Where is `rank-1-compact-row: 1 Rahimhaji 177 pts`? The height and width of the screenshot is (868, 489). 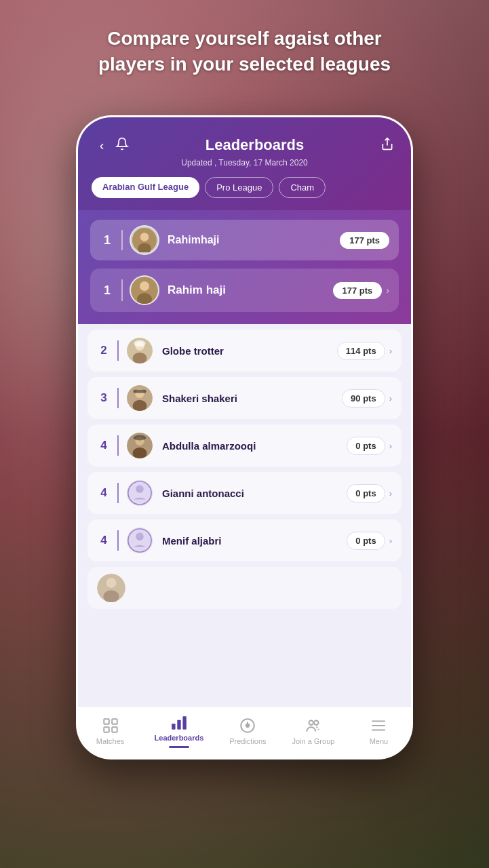 rank-1-compact-row: 1 Rahimhaji 177 pts is located at coordinates (244, 240).